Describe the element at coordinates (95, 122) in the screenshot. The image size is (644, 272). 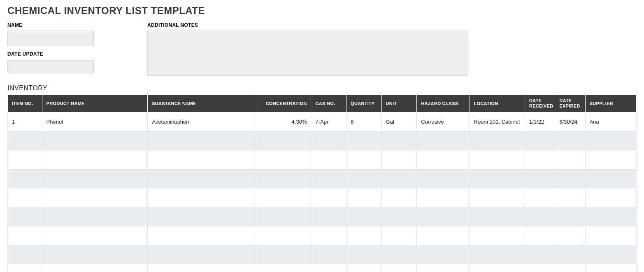
I see `cell-product_name: Phenol` at that location.